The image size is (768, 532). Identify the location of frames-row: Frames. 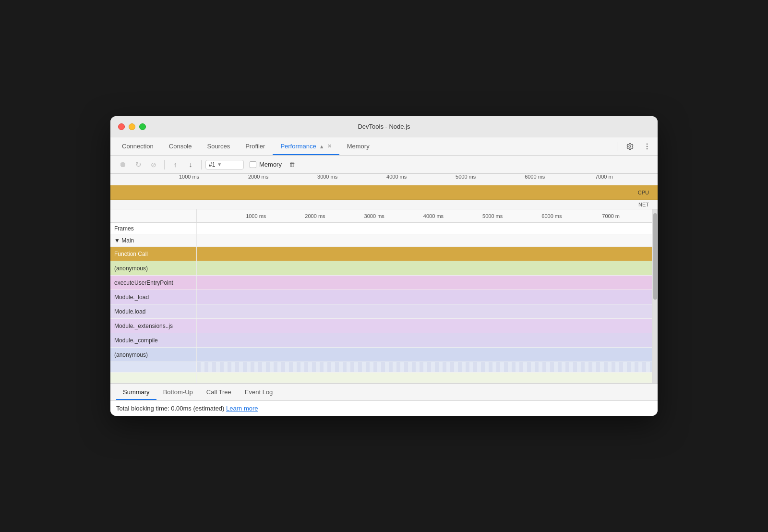
(384, 229).